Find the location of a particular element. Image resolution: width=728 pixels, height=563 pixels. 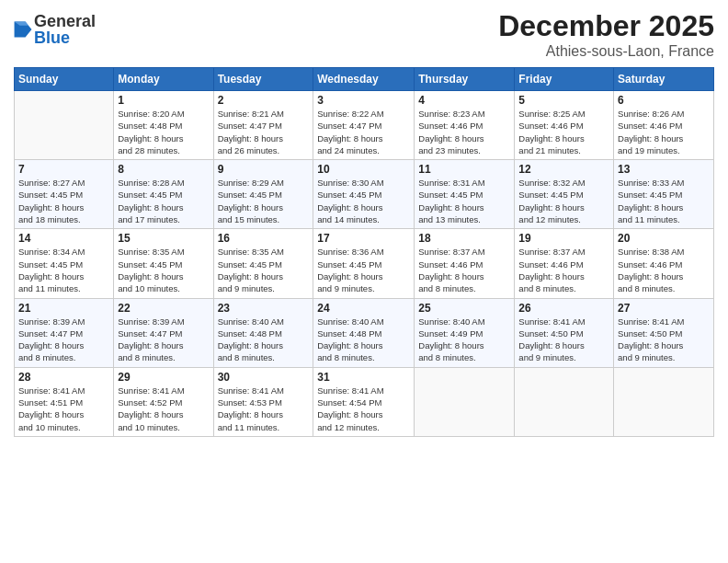

day-number: 27 is located at coordinates (664, 308).